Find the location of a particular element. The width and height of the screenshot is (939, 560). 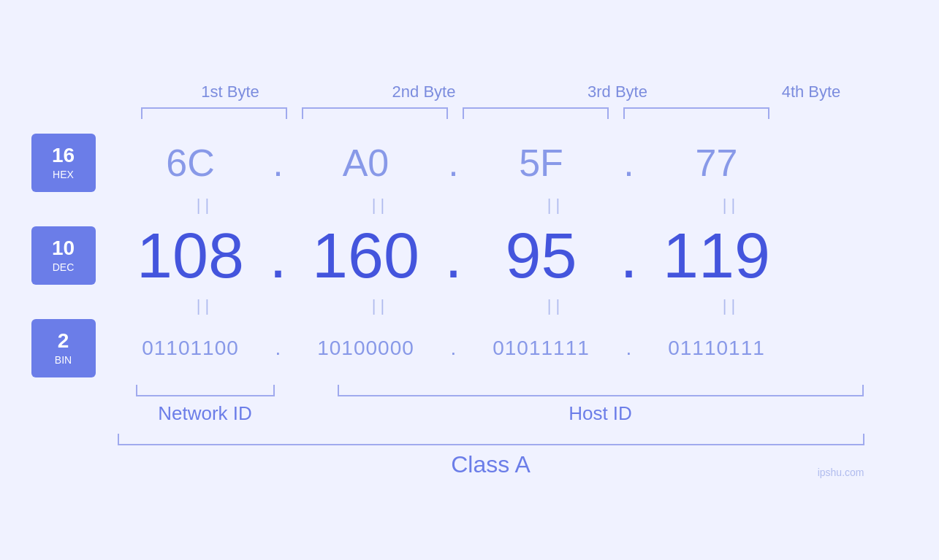

byte-label-2: 2nd Byte is located at coordinates (424, 92).